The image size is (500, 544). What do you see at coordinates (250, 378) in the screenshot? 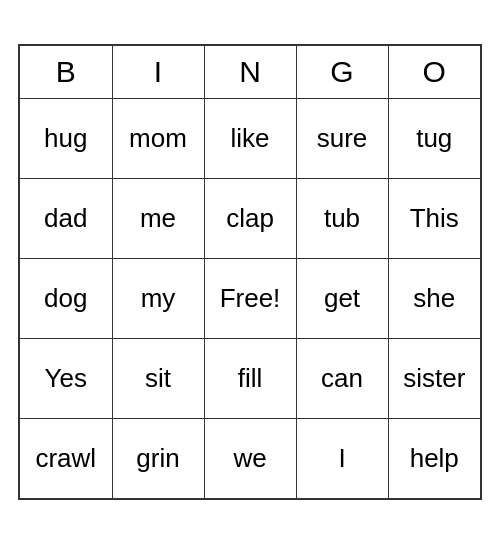
I see `table-cell: fill` at bounding box center [250, 378].